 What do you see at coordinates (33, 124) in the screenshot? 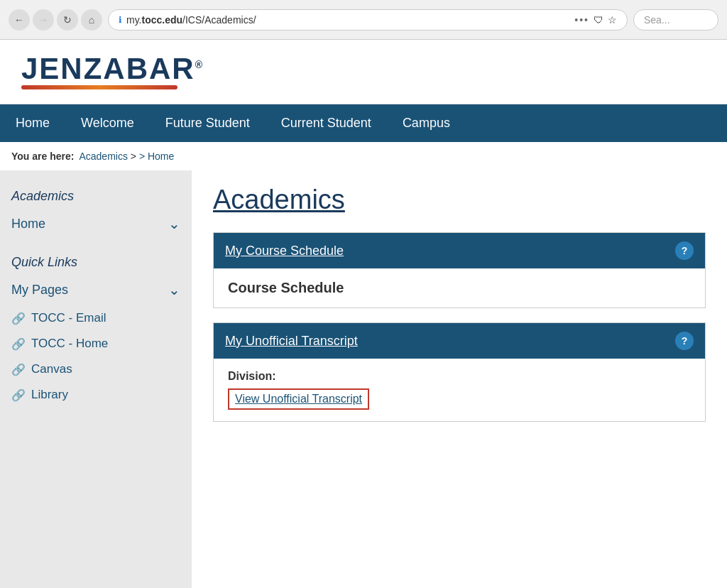
I see `nav-home: Home` at bounding box center [33, 124].